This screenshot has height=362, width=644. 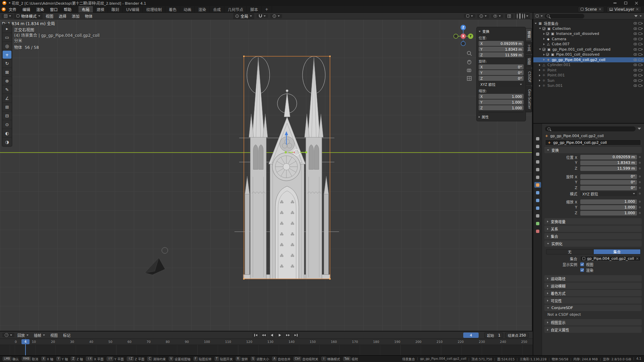 What do you see at coordinates (501, 44) in the screenshot?
I see `transform-value-field: X0.092059 m` at bounding box center [501, 44].